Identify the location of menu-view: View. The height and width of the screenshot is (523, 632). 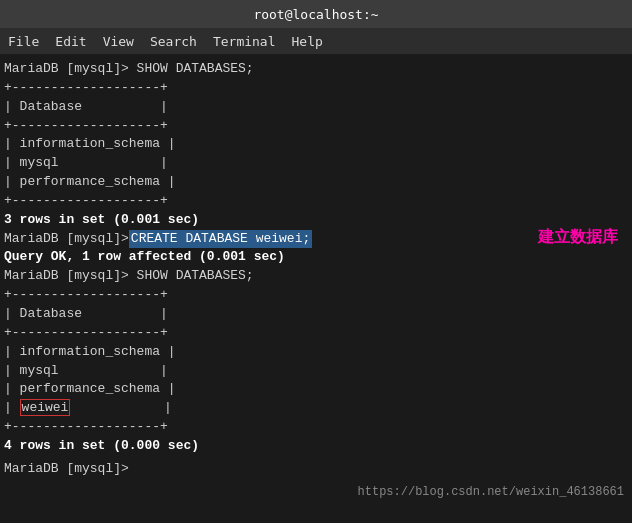
(118, 42).